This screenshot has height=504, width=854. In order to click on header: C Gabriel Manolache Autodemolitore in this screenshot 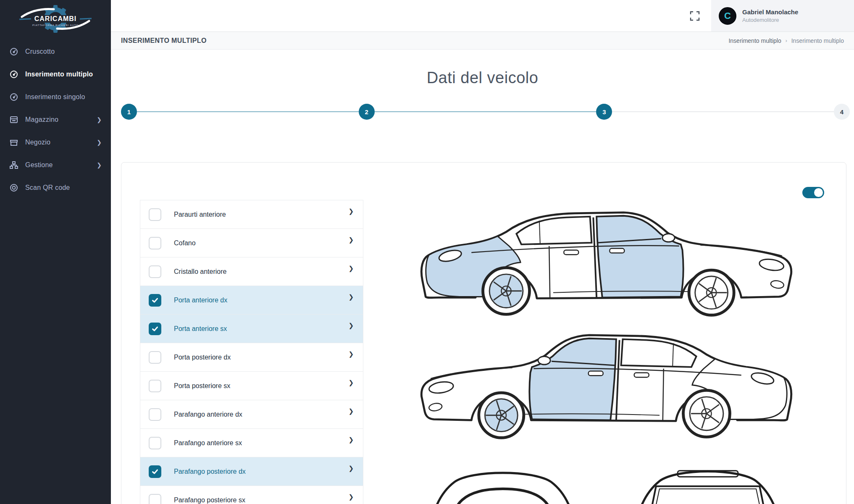, I will do `click(482, 16)`.